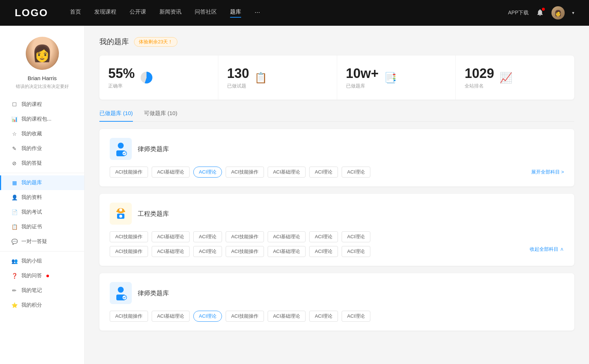 The height and width of the screenshot is (364, 589). What do you see at coordinates (257, 13) in the screenshot?
I see `nav-more: ···` at bounding box center [257, 13].